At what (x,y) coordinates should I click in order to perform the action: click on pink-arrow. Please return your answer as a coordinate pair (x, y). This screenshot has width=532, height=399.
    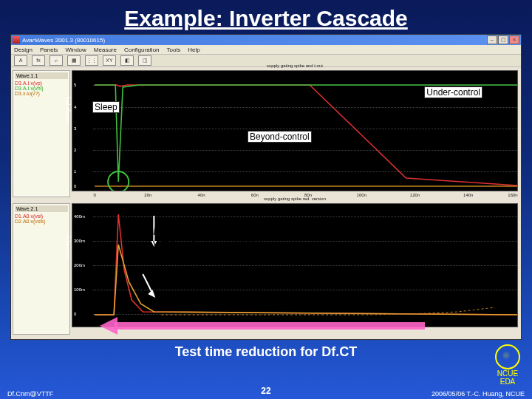
    Looking at the image, I should click on (262, 326).